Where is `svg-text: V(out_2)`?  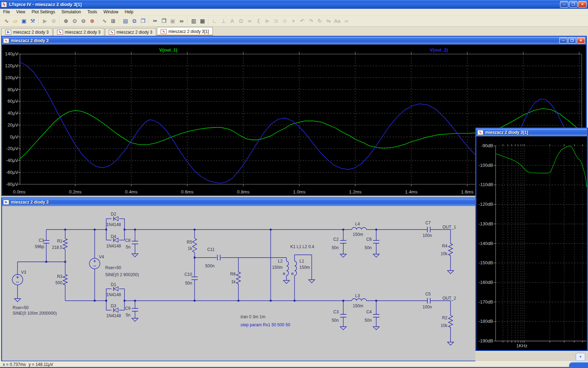 svg-text: V(out_2) is located at coordinates (439, 50).